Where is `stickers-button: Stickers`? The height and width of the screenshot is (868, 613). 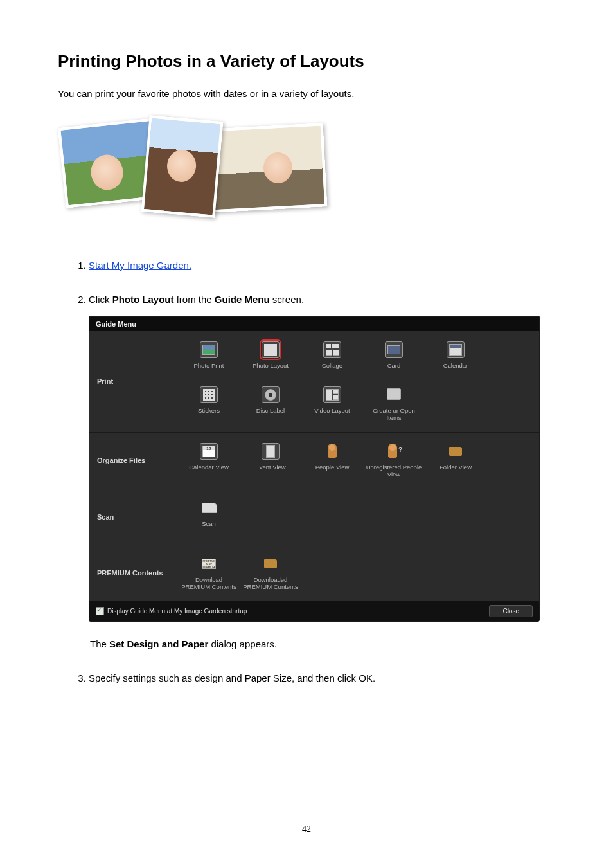 stickers-button: Stickers is located at coordinates (209, 404).